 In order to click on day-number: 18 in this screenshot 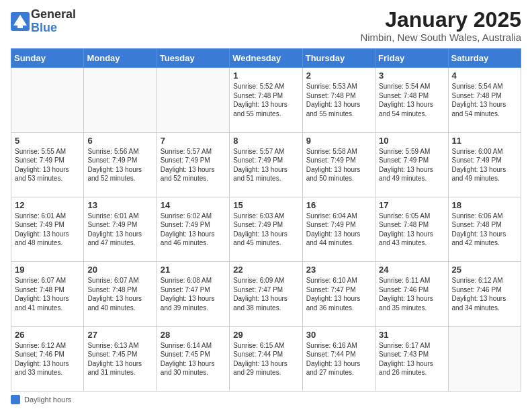, I will do `click(485, 205)`.